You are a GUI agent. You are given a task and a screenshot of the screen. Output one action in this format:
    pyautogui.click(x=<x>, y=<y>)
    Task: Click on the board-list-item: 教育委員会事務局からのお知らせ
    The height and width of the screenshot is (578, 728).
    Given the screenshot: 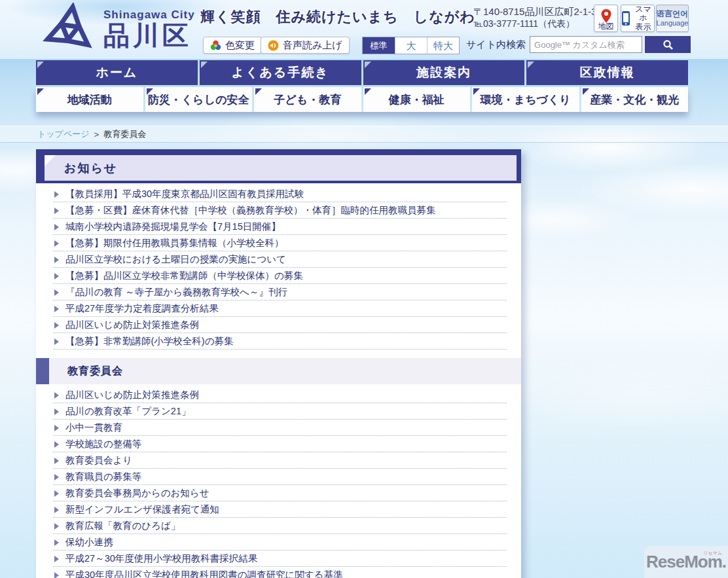 What is the action you would take?
    pyautogui.click(x=280, y=494)
    